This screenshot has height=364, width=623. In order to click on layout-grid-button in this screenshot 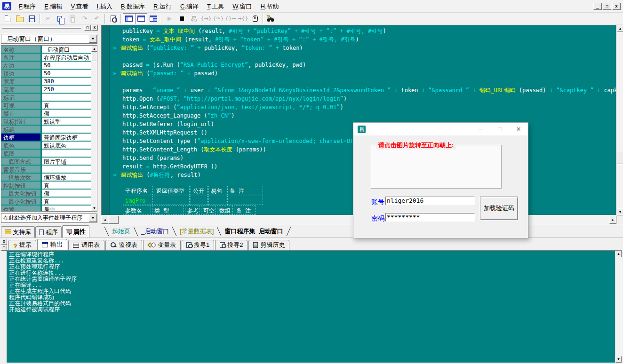, I will do `click(153, 19)`.